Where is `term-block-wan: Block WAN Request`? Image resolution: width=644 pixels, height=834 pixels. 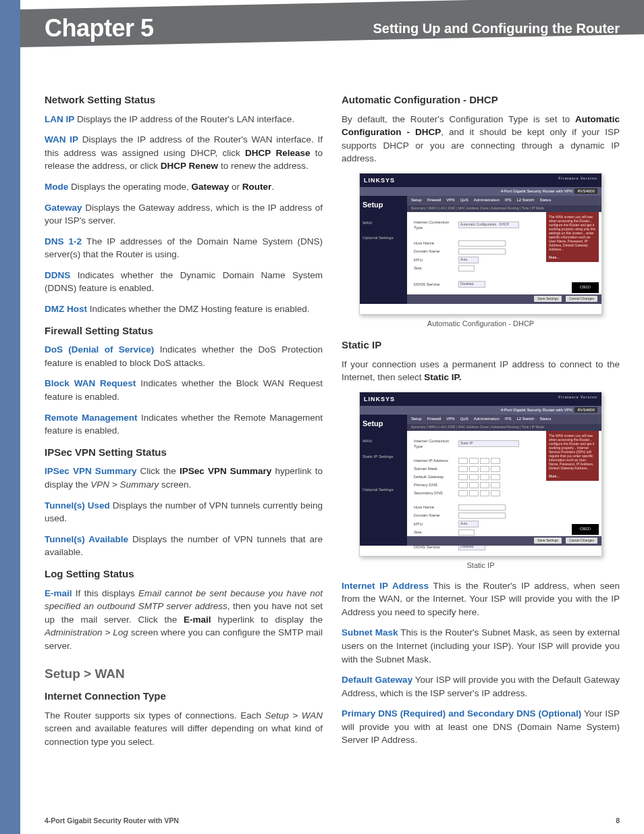
term-block-wan: Block WAN Request is located at coordinates (90, 384).